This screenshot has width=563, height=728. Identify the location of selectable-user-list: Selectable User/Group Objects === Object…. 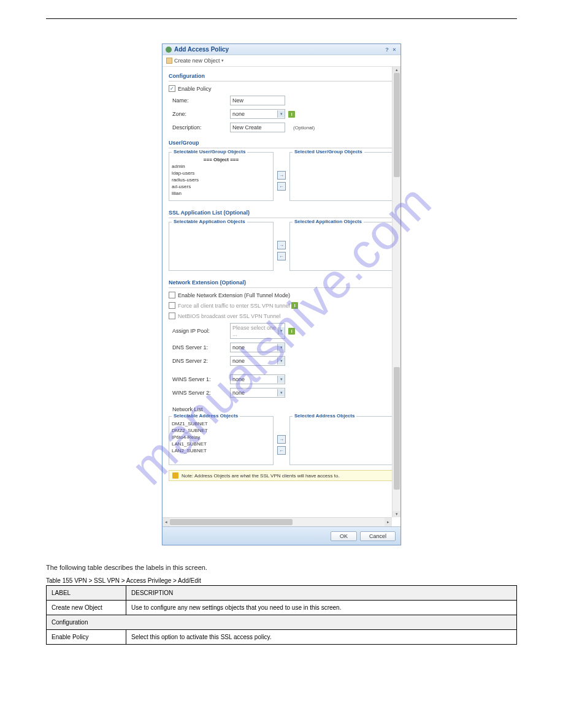
(221, 176).